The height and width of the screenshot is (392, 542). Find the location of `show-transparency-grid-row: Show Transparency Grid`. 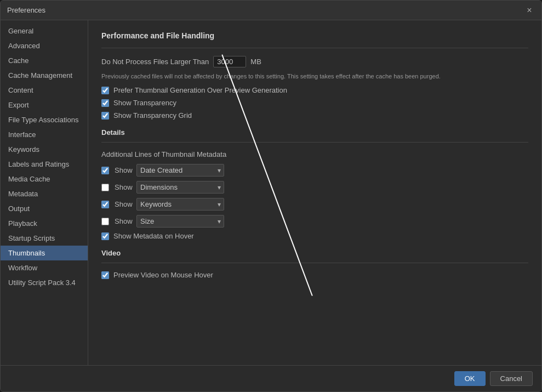

show-transparency-grid-row: Show Transparency Grid is located at coordinates (315, 115).